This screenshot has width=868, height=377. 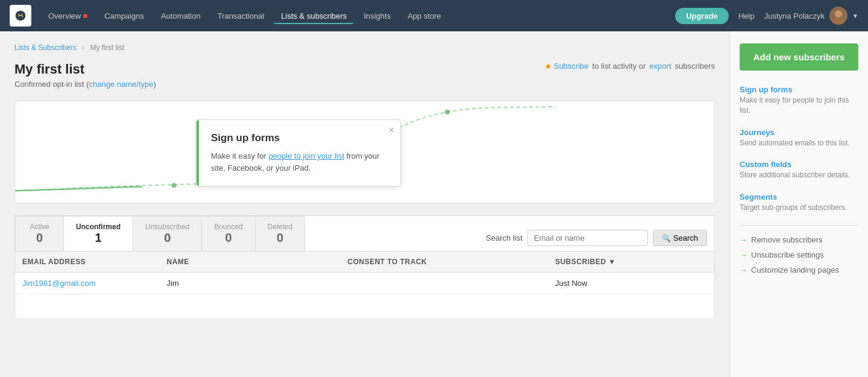 What do you see at coordinates (424, 16) in the screenshot?
I see `nav-item-appstore: App store` at bounding box center [424, 16].